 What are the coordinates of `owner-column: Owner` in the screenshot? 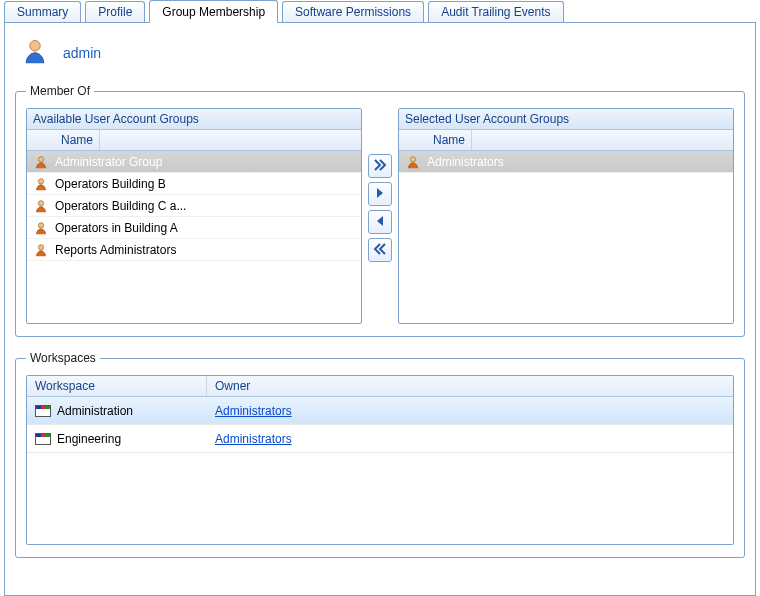 It's located at (470, 386).